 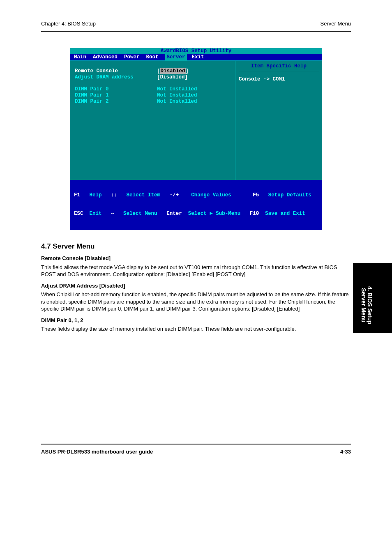 I want to click on bios-settings-pane: Remote Console [Disabled] Adjust DRAM ad…, so click(x=152, y=120).